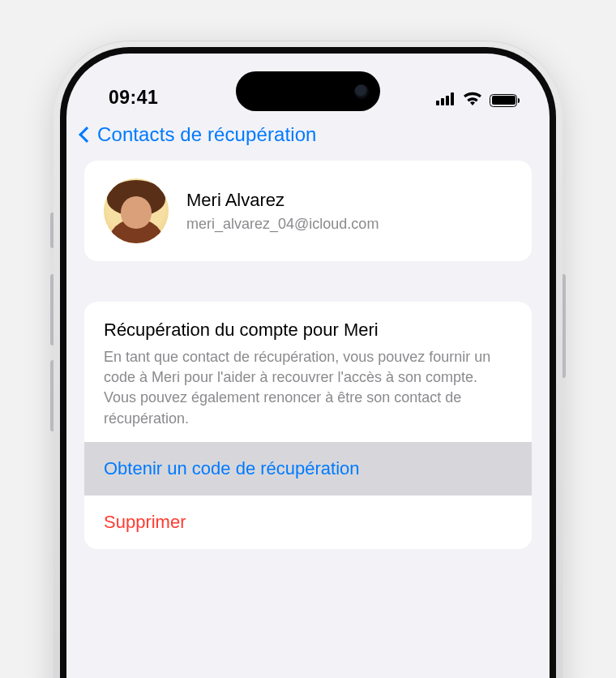 Image resolution: width=616 pixels, height=678 pixels. What do you see at coordinates (446, 101) in the screenshot?
I see `cellular-icon` at bounding box center [446, 101].